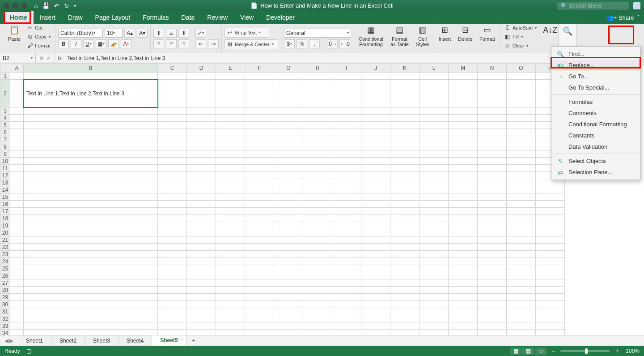  Describe the element at coordinates (173, 176) in the screenshot. I see `cell-C12` at that location.